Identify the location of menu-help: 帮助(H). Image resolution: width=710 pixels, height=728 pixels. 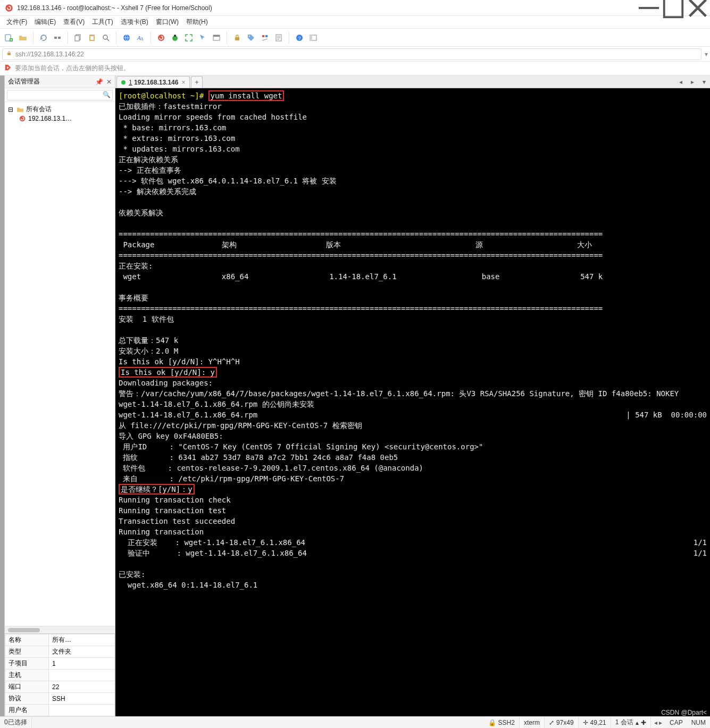
(197, 22).